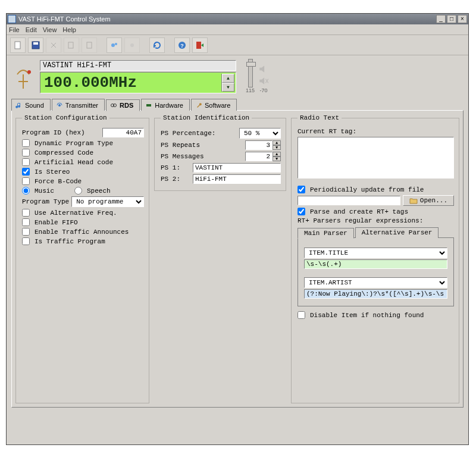  I want to click on compressed-checkbox, so click(26, 152).